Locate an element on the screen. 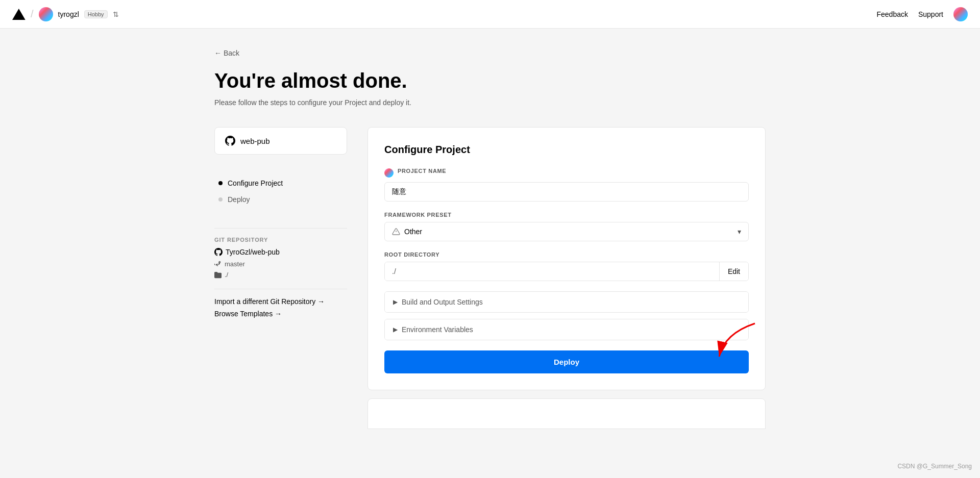 The width and height of the screenshot is (980, 478). root-dir-input is located at coordinates (552, 271).